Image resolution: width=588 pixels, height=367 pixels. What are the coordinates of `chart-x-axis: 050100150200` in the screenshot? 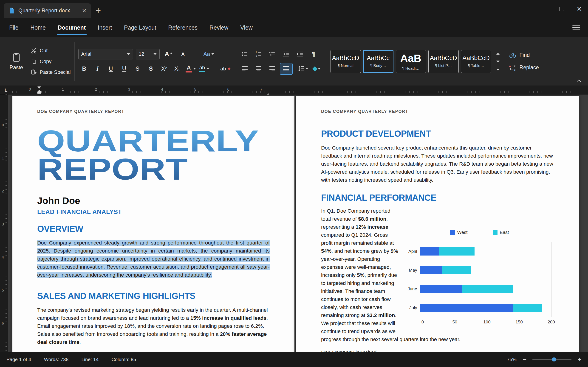 It's located at (480, 322).